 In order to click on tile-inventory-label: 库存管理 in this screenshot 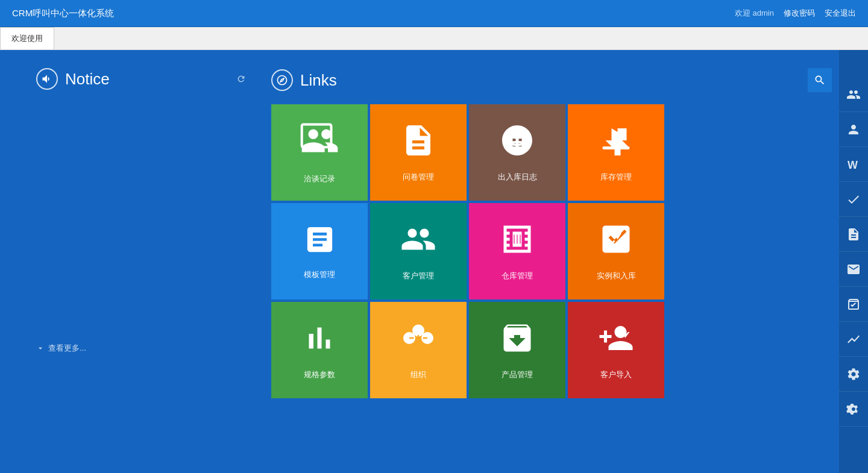, I will do `click(616, 177)`.